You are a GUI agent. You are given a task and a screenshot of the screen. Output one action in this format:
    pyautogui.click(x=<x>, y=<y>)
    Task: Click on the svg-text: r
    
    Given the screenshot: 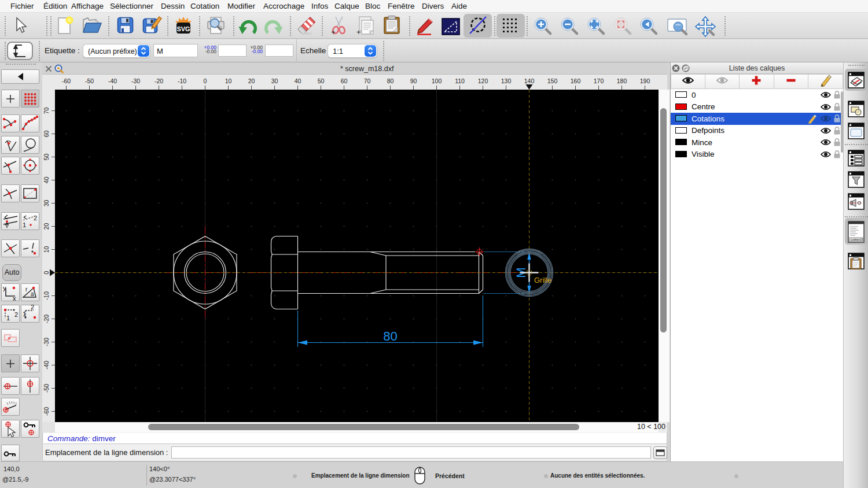 What is the action you would take?
    pyautogui.click(x=27, y=289)
    